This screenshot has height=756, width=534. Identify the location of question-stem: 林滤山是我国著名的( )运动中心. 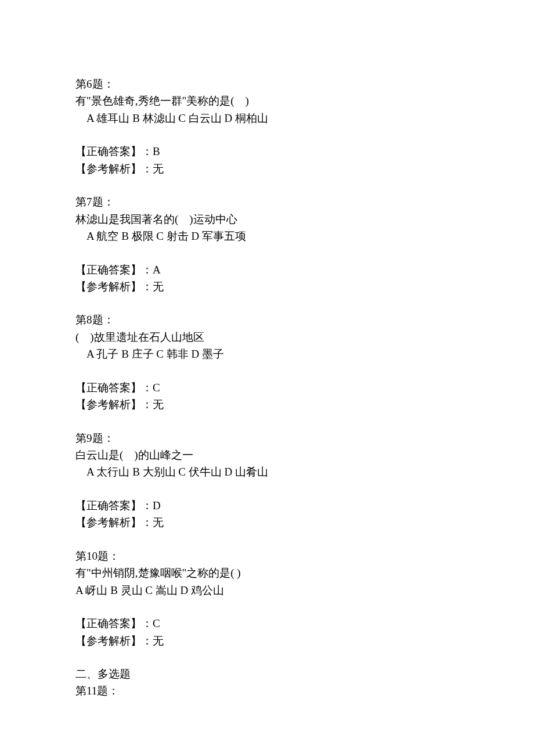
(267, 219).